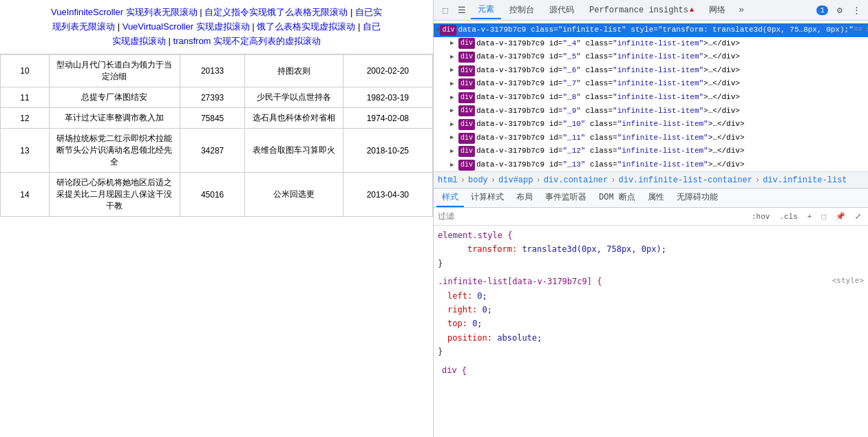 This screenshot has width=868, height=437. What do you see at coordinates (805, 180) in the screenshot?
I see `breadcrumb-infinite-list: div.infinite-list` at bounding box center [805, 180].